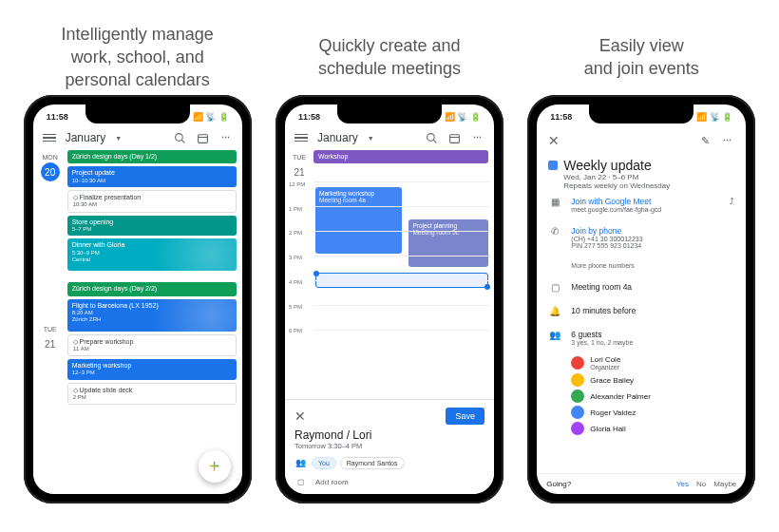 The width and height of the screenshot is (779, 532). I want to click on event-block: Marketing workshop Meeting room 4a, so click(359, 220).